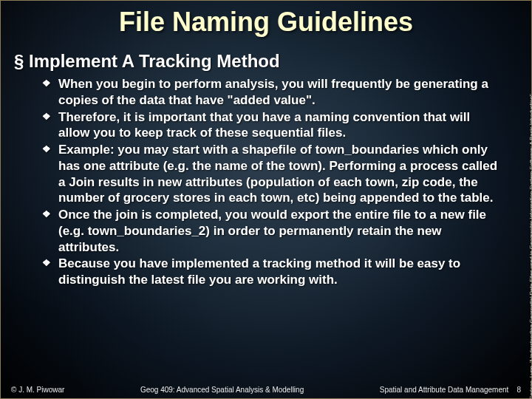  What do you see at coordinates (266, 57) in the screenshot?
I see `section-heading: § Implement A Tracking Method` at bounding box center [266, 57].